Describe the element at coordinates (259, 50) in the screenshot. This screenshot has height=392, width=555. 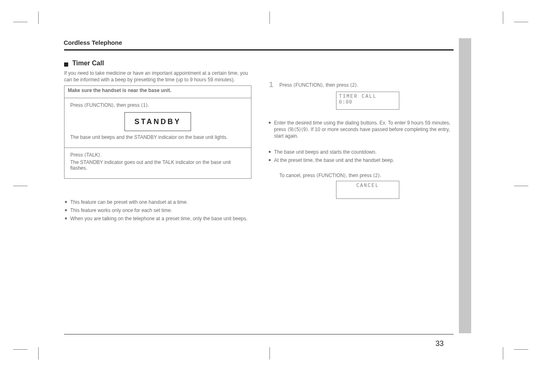
I see `top-rule` at that location.